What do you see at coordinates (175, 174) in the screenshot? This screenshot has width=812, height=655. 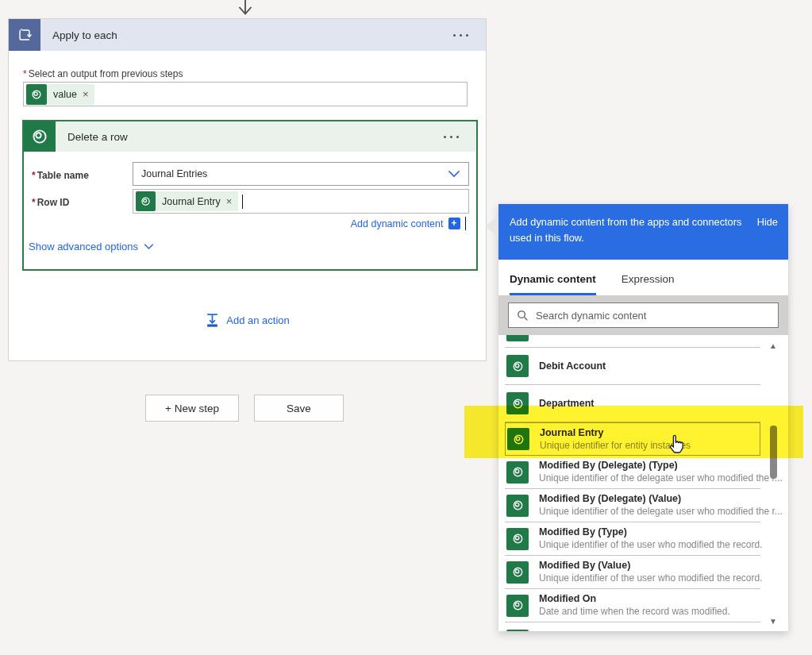 I see `table-name-value: Journal Entries` at bounding box center [175, 174].